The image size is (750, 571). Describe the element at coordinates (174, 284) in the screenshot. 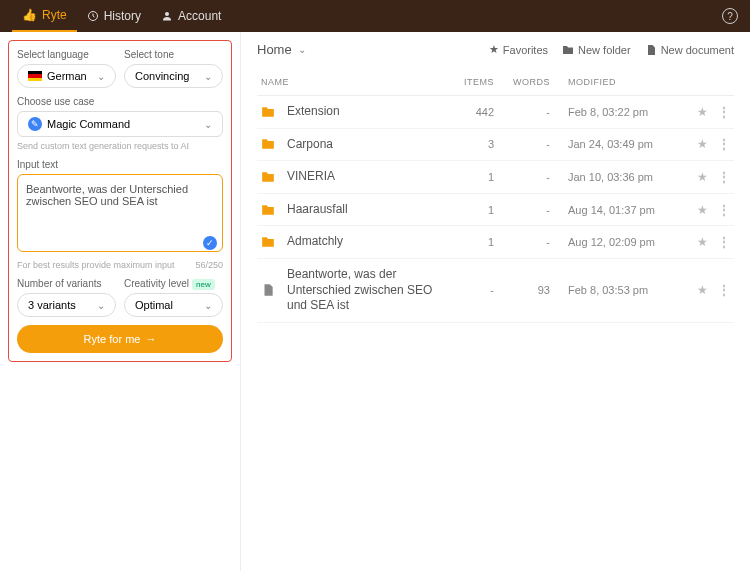

I see `creativity-label: Creativity levelnew` at that location.